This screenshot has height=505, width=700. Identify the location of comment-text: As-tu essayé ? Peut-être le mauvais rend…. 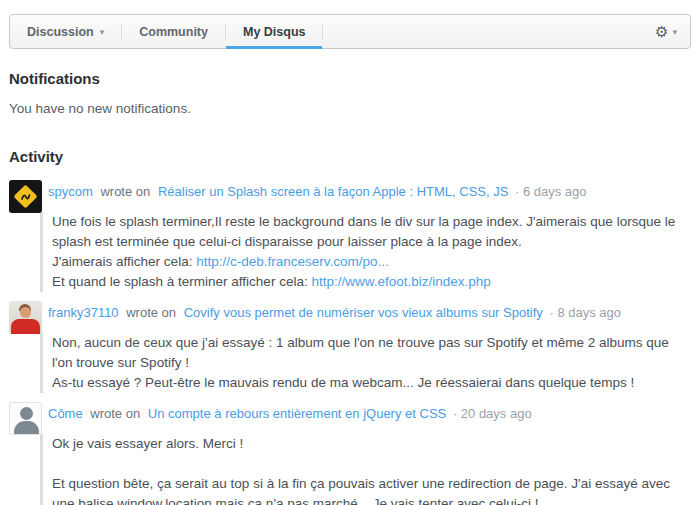
(343, 382).